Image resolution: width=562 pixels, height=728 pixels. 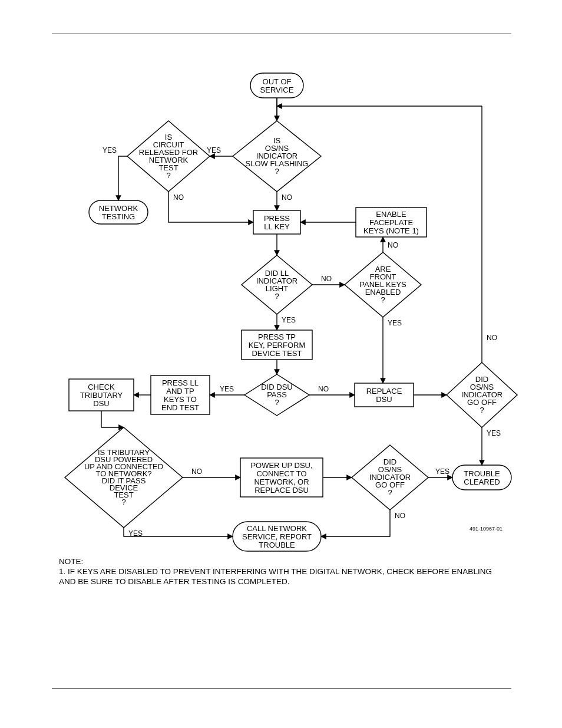 What do you see at coordinates (101, 387) in the screenshot?
I see `svg-text: CHECK` at bounding box center [101, 387].